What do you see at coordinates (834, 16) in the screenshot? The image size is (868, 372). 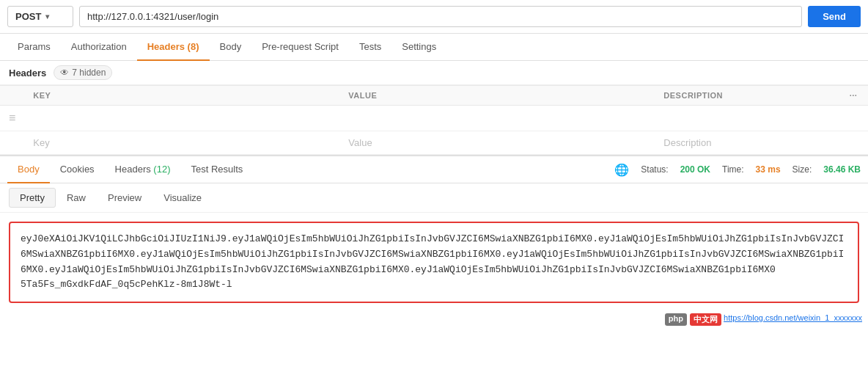 I see `send-button: Send` at bounding box center [834, 16].